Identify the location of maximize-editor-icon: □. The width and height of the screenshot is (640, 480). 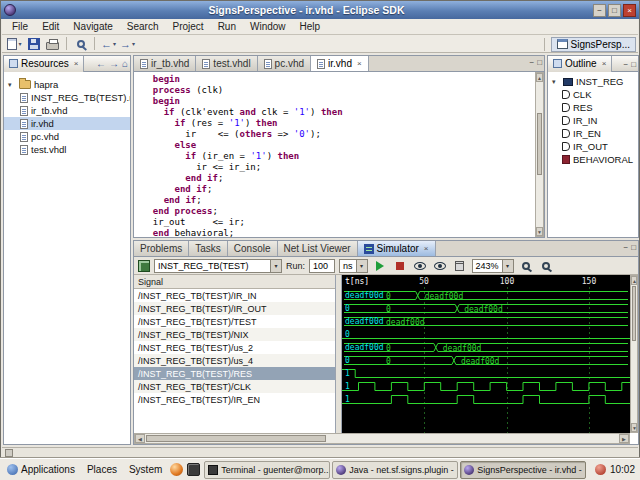
(540, 62).